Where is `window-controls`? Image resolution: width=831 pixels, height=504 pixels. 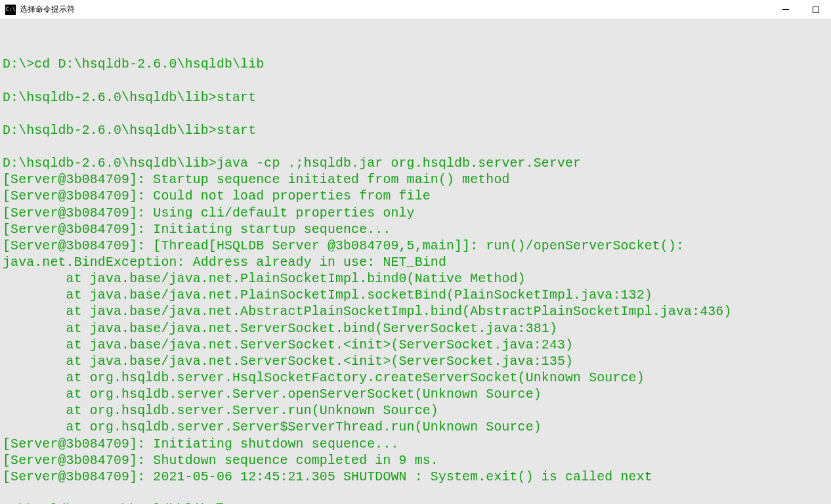 window-controls is located at coordinates (801, 9).